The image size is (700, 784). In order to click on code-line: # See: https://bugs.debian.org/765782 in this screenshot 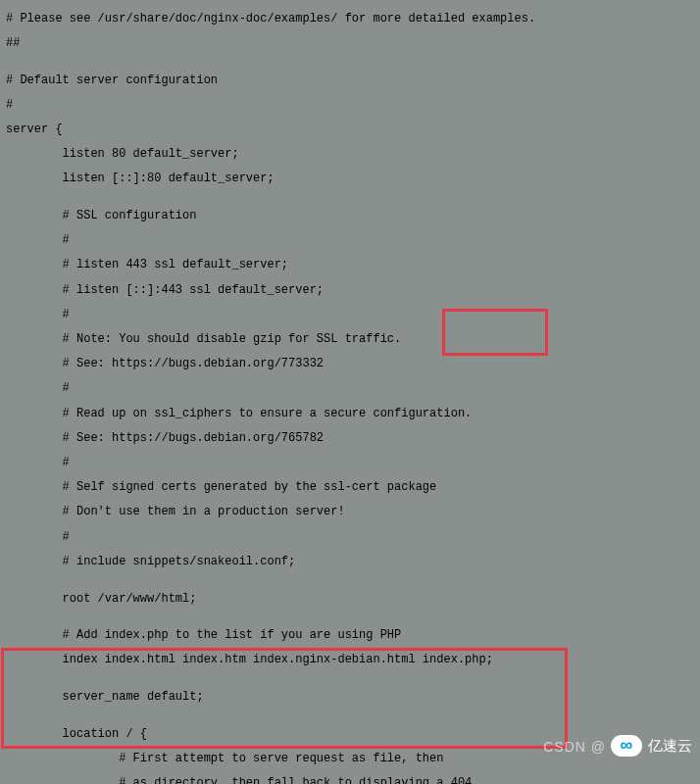, I will do `click(350, 439)`.